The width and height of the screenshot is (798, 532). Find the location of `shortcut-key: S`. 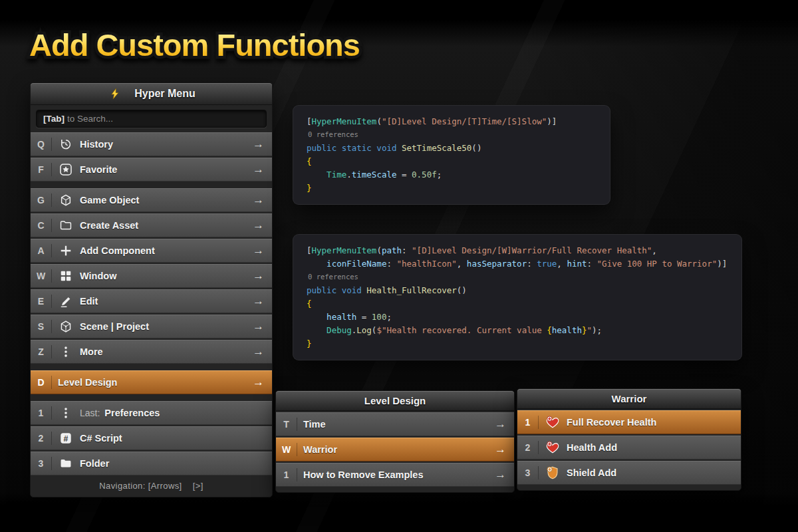

shortcut-key: S is located at coordinates (41, 327).